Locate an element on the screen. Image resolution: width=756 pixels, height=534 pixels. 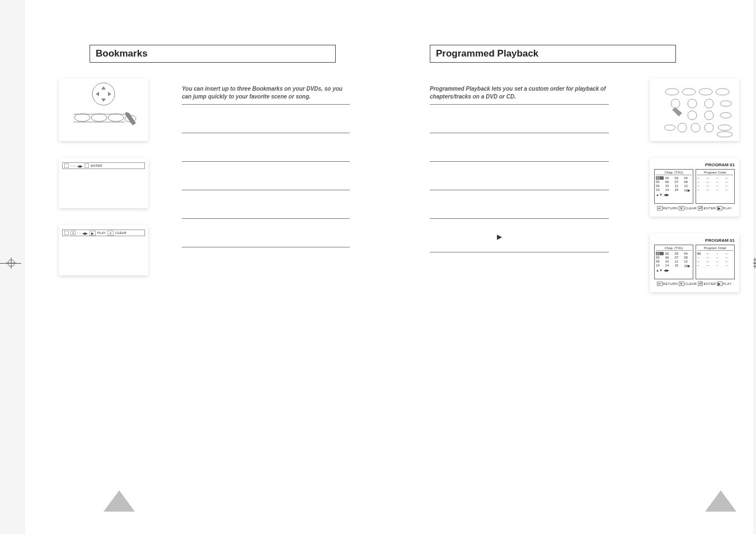
nav-arrows-icon: ▲▼ ◀▶ is located at coordinates (674, 195).